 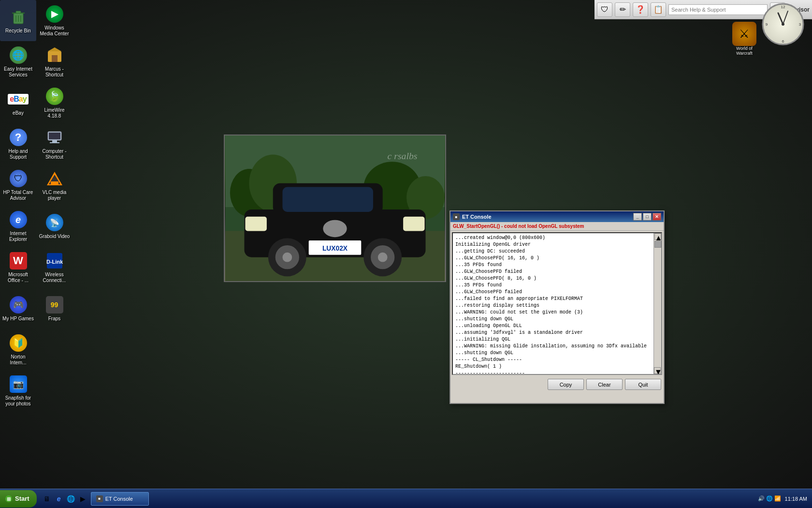 I want to click on limewire-icon: 🍃, so click(x=55, y=96).